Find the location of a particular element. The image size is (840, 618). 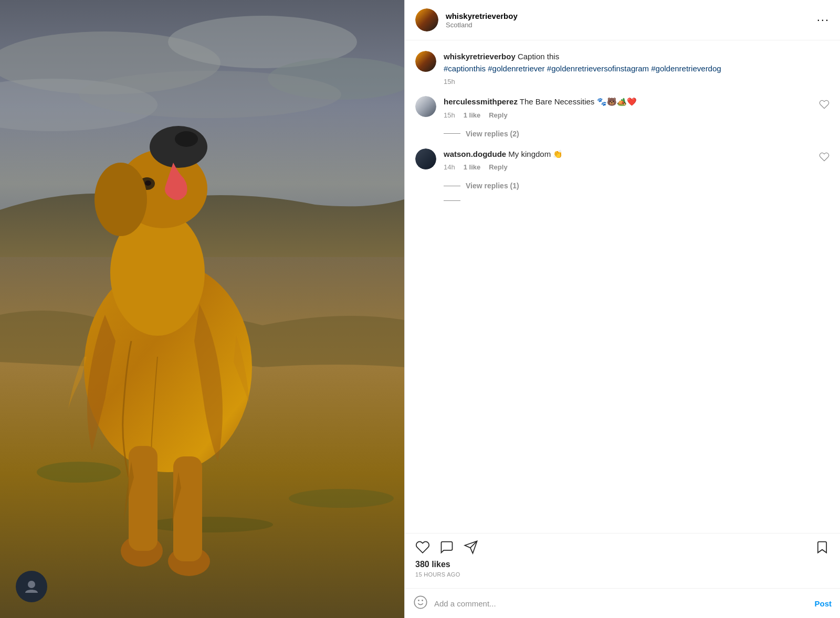

caption-author-avatar is located at coordinates (426, 61).